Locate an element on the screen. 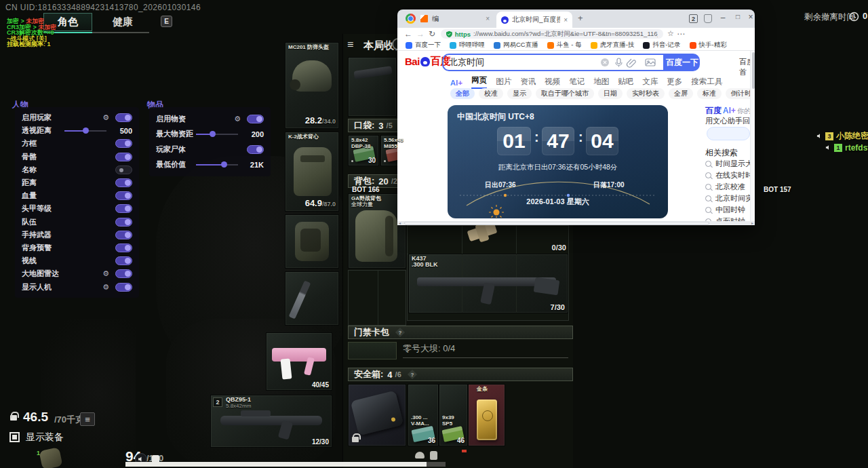 Image resolution: width=868 pixels, height=468 pixels. filter-chip: 标准 is located at coordinates (709, 94).